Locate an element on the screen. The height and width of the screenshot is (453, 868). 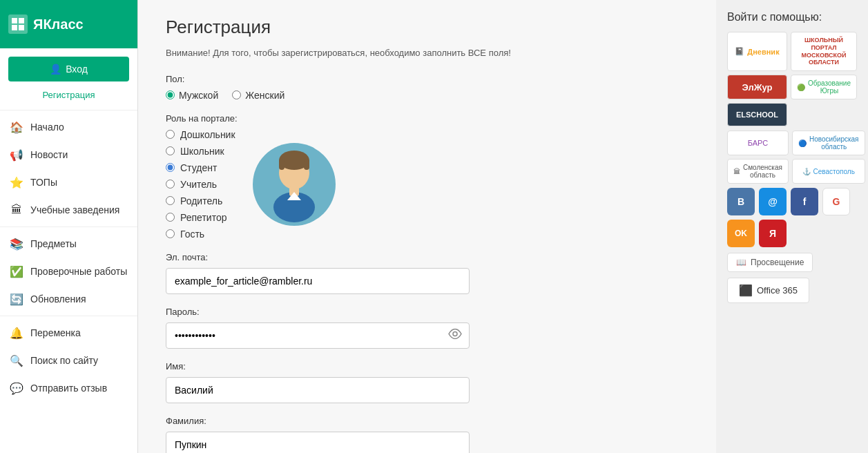
role-pupil-radio is located at coordinates (170, 151).